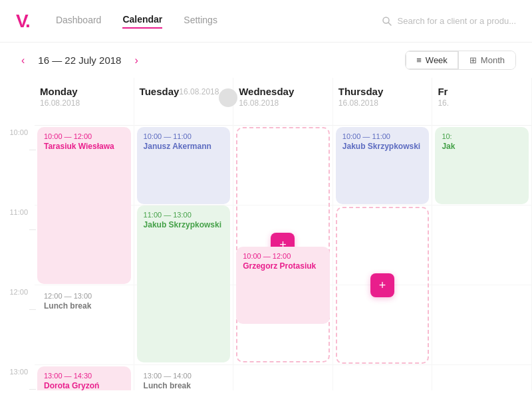 The width and height of the screenshot is (532, 399). What do you see at coordinates (184, 136) in the screenshot?
I see `event-janusz-time: 10:00 — 11:00` at bounding box center [184, 136].